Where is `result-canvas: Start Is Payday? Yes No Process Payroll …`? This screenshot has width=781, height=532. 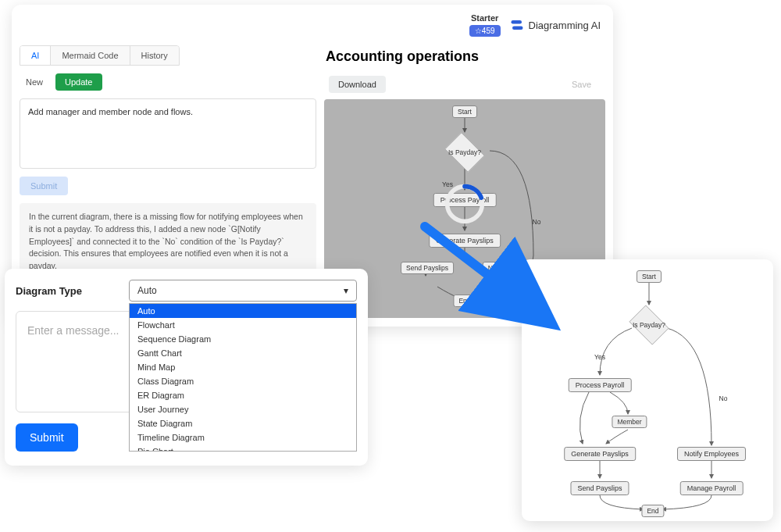 result-canvas: Start Is Payday? Yes No Process Payroll … is located at coordinates (647, 391).